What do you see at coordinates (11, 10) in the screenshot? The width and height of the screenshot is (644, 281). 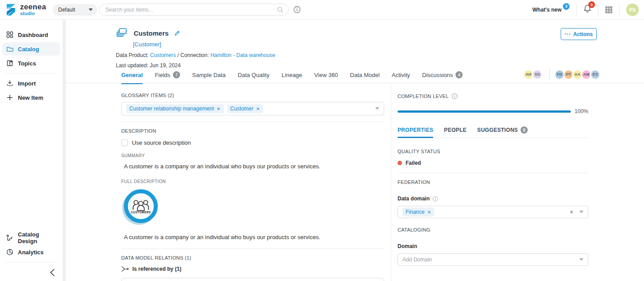 I see `zeenea-logo-icon` at bounding box center [11, 10].